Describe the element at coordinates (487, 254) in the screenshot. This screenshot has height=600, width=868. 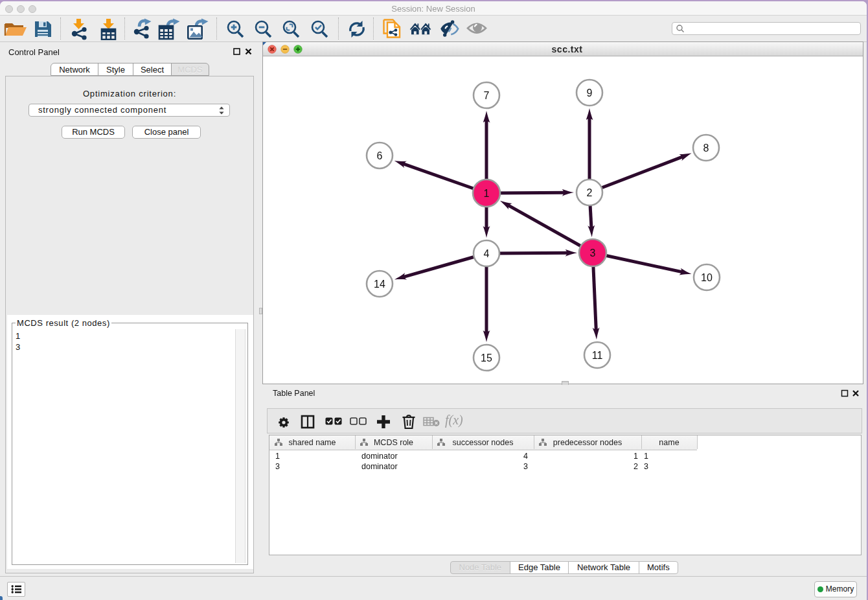
I see `svg-text: 4` at that location.